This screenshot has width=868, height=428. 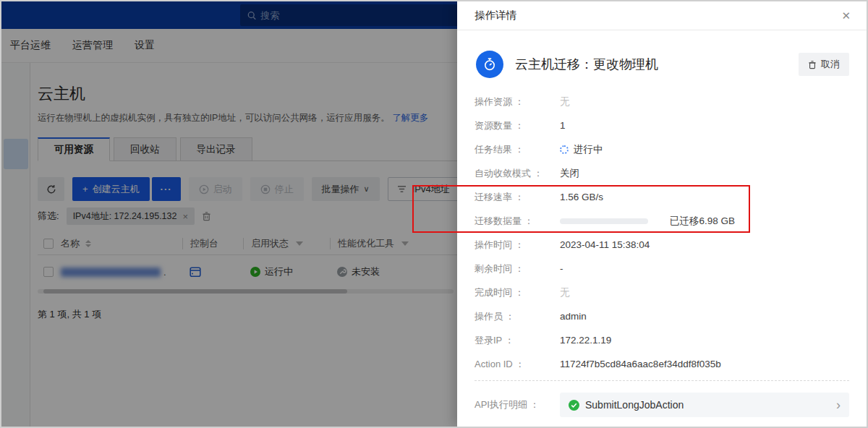 What do you see at coordinates (824, 64) in the screenshot?
I see `cancel-operation-button: 取消` at bounding box center [824, 64].